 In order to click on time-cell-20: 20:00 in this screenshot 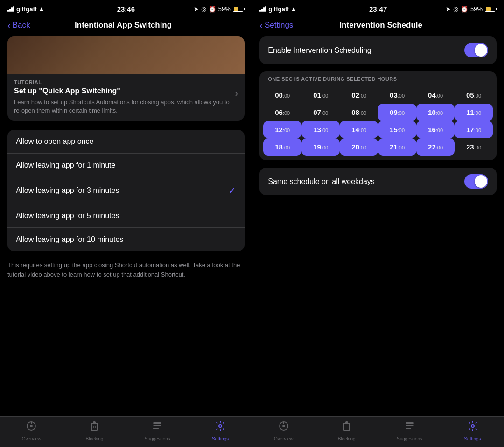, I will do `click(359, 147)`.